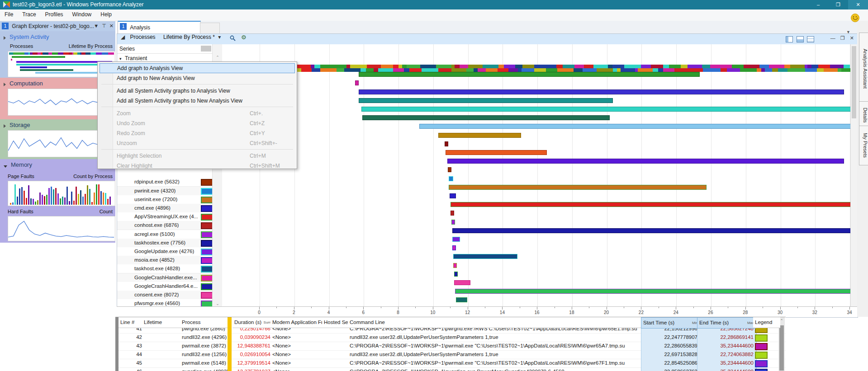 Image resolution: width=868 pixels, height=371 pixels. Describe the element at coordinates (104, 26) in the screenshot. I see `pin-icon: ⊤` at that location.